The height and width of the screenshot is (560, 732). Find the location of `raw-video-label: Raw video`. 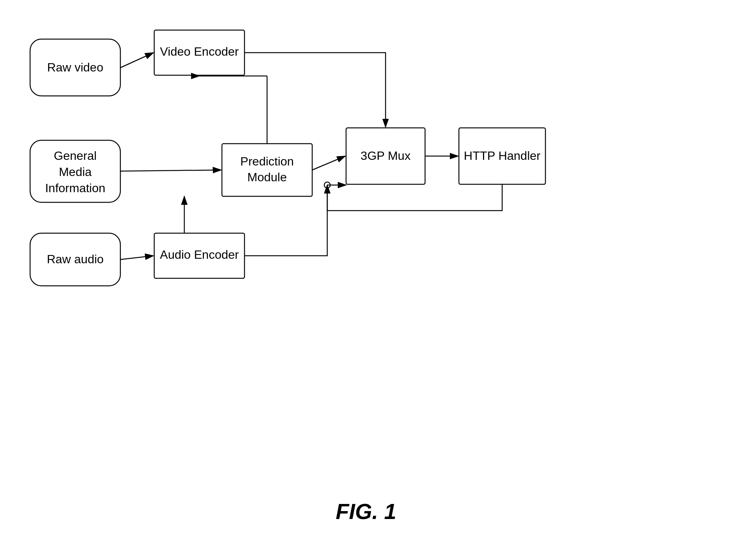

raw-video-label: Raw video is located at coordinates (75, 67).